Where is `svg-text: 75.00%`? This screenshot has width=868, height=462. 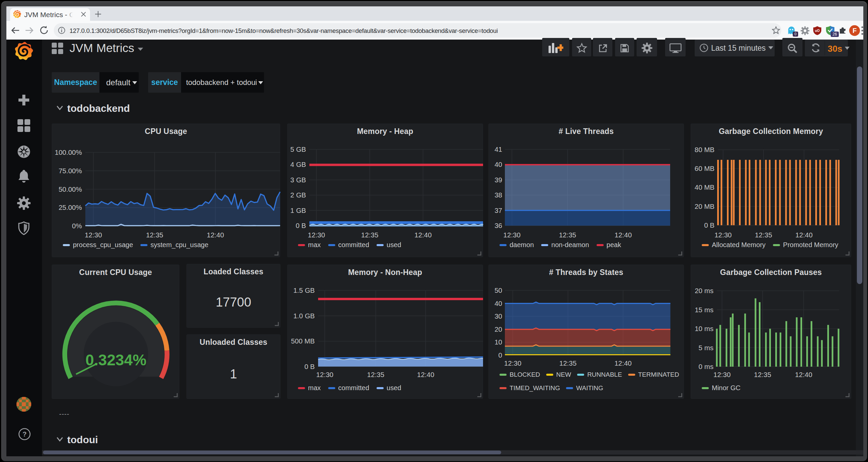 svg-text: 75.00% is located at coordinates (70, 171).